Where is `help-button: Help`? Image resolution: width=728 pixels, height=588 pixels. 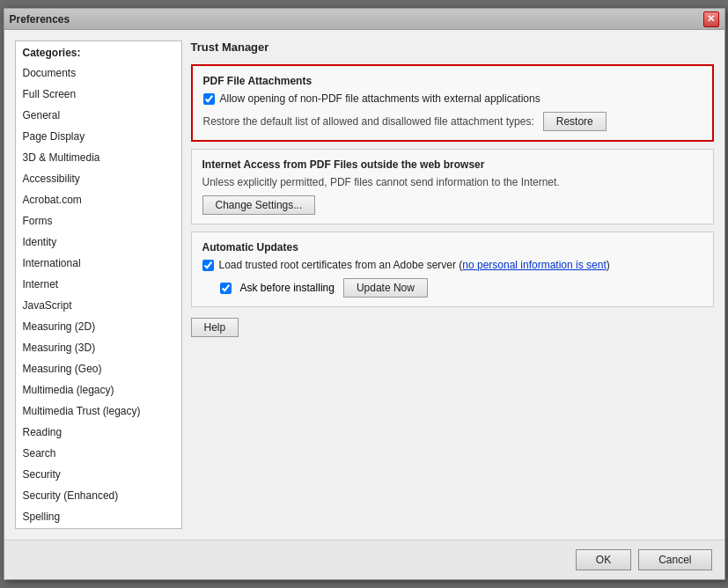 help-button: Help is located at coordinates (215, 327).